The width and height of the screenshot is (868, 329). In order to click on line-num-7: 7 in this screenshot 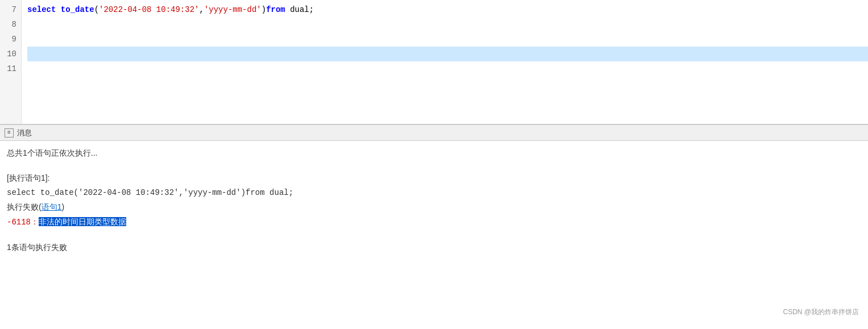, I will do `click(10, 10)`.